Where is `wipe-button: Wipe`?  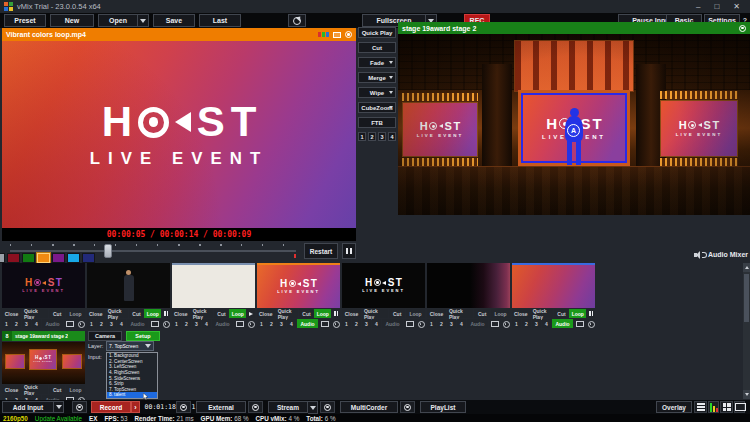 wipe-button: Wipe is located at coordinates (377, 92).